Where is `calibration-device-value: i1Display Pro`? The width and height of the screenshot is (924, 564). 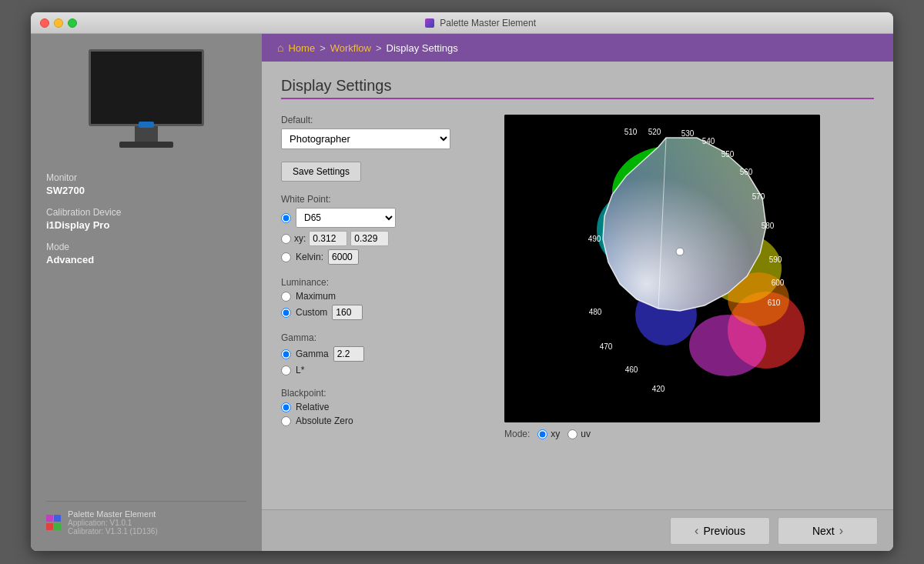 calibration-device-value: i1Display Pro is located at coordinates (146, 225).